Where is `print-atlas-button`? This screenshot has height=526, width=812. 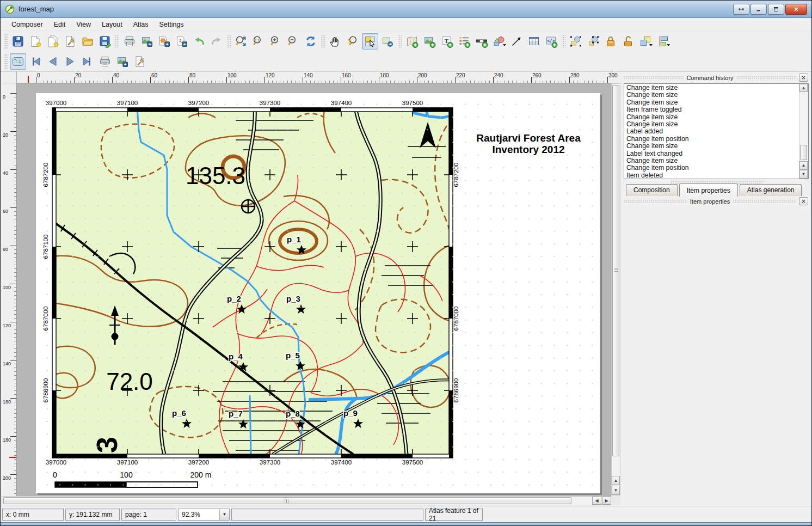 print-atlas-button is located at coordinates (105, 62).